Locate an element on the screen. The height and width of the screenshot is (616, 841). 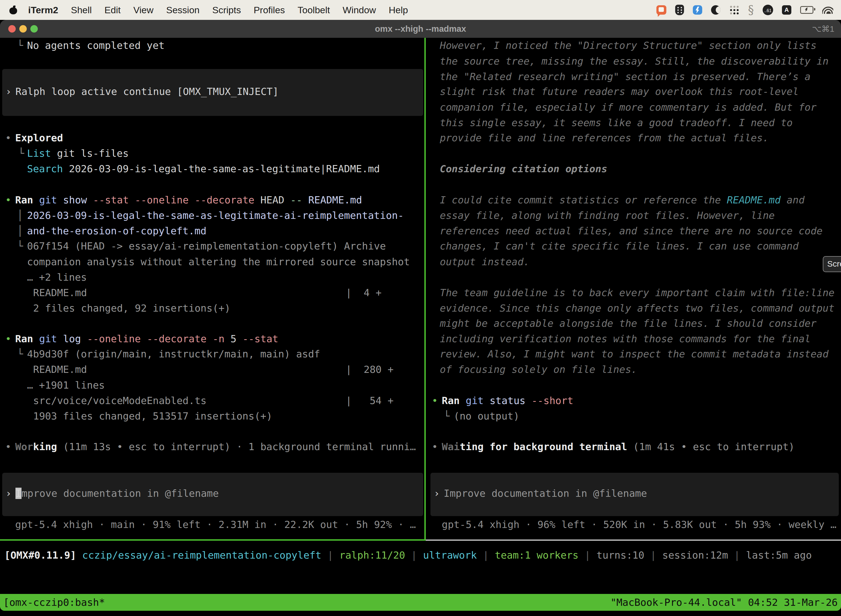
command-arg-wrap: and-the-erosion-of-copyleft.md is located at coordinates (117, 231).